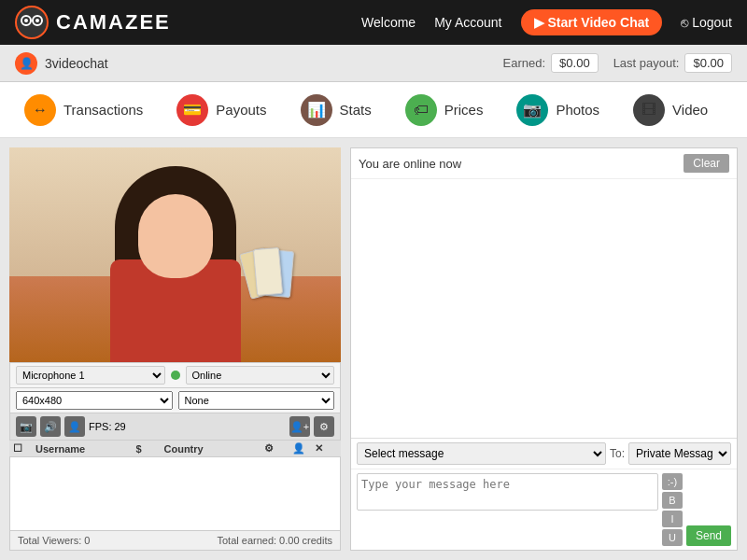 This screenshot has height=560, width=747. I want to click on logo-text: CAMAZEE, so click(114, 22).